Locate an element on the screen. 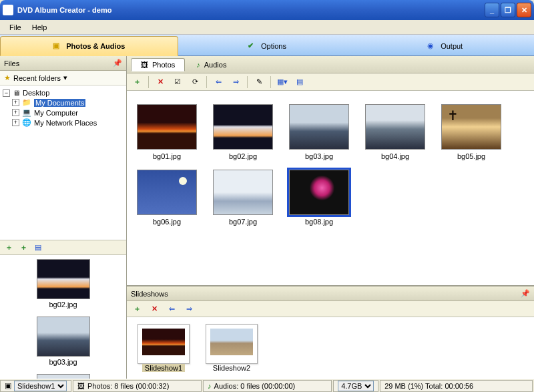 This screenshot has height=392, width=534. tab-output: ◉ Output is located at coordinates (445, 46).